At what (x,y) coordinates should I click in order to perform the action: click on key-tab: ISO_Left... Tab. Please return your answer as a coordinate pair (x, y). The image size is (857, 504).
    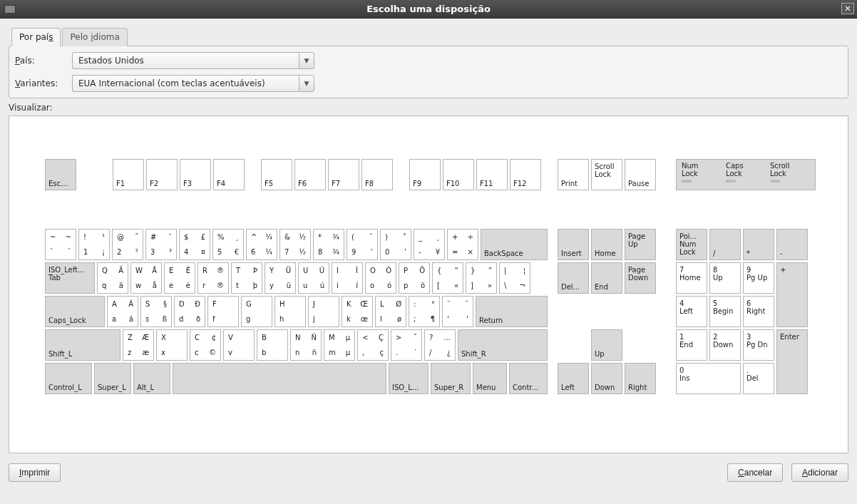
    Looking at the image, I should click on (70, 278).